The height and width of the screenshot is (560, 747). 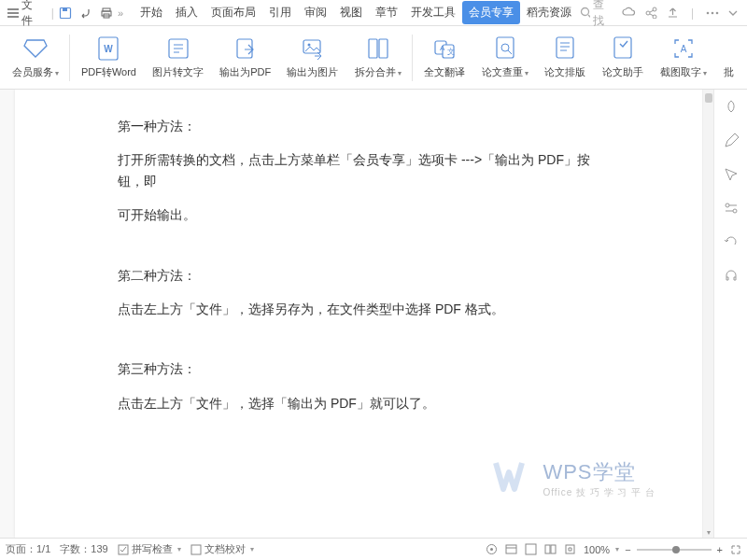 What do you see at coordinates (491, 549) in the screenshot?
I see `nav-icon` at bounding box center [491, 549].